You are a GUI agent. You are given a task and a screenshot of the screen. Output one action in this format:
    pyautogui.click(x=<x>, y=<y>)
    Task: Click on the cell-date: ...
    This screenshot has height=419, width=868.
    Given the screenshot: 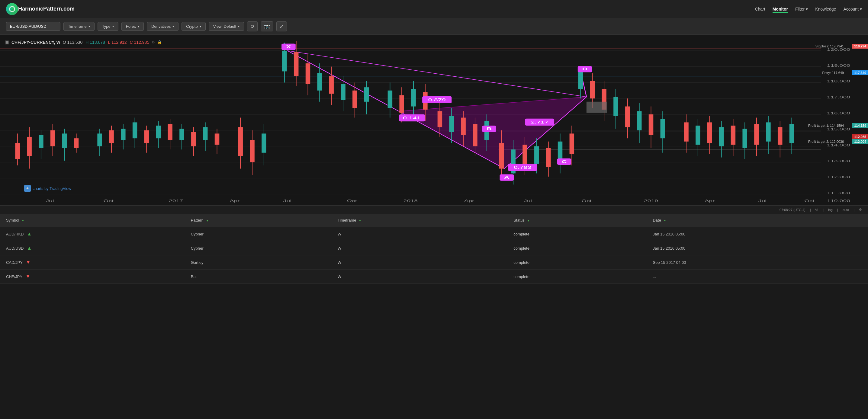 What is the action you would take?
    pyautogui.click(x=757, y=277)
    